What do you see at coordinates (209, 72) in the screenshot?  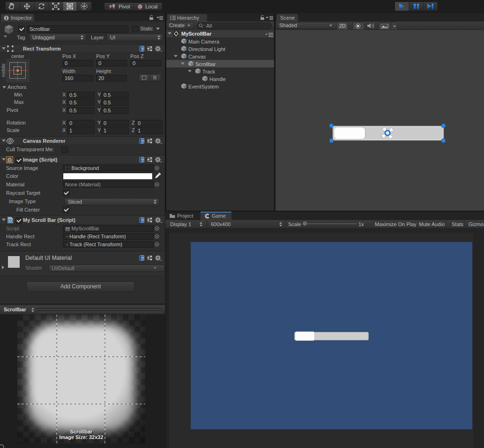 I see `svg-text: Track` at bounding box center [209, 72].